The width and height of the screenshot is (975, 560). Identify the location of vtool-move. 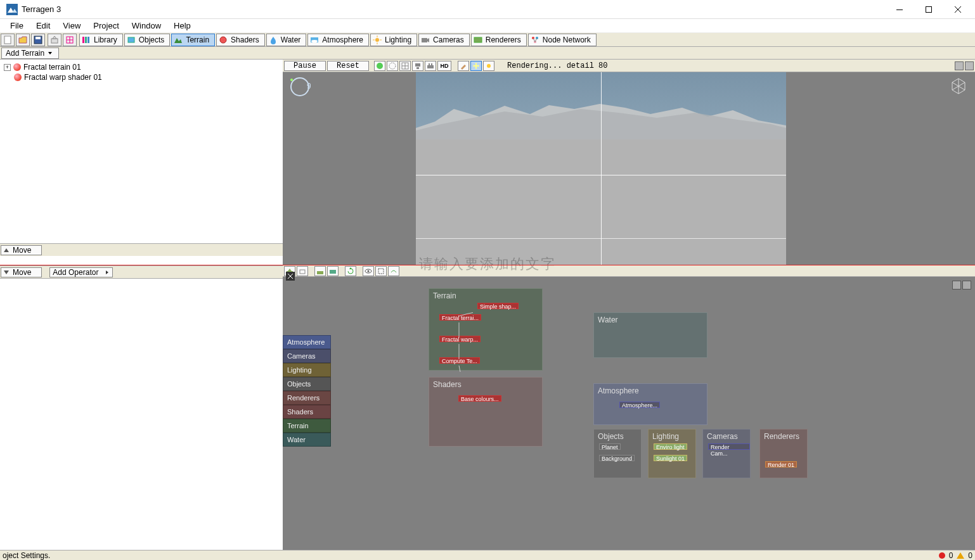
(476, 66).